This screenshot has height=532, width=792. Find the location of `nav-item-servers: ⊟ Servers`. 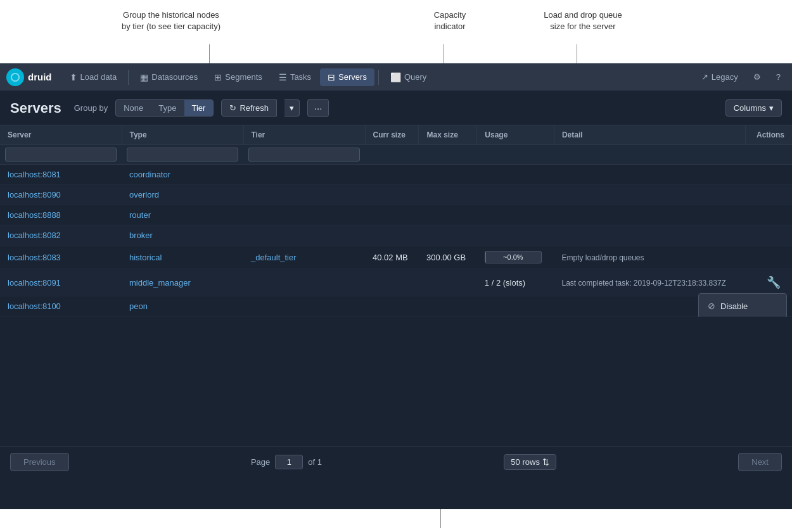

nav-item-servers: ⊟ Servers is located at coordinates (347, 77).